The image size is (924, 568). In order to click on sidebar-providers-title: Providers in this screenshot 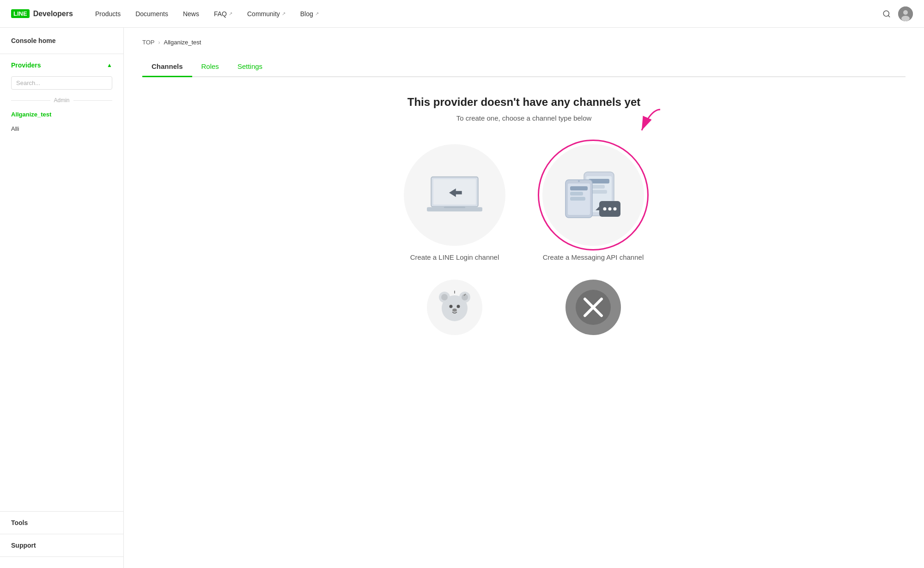, I will do `click(26, 65)`.